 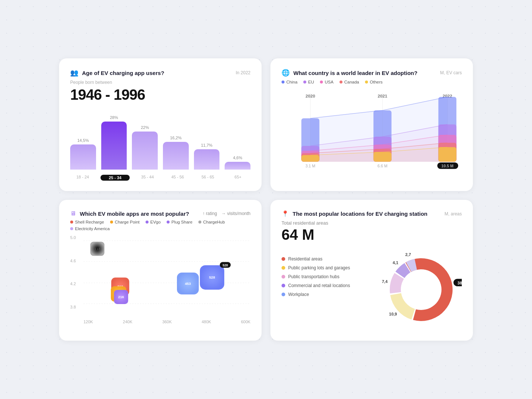 I want to click on y-axis-labels: 5.04.64.23.8, so click(x=73, y=276).